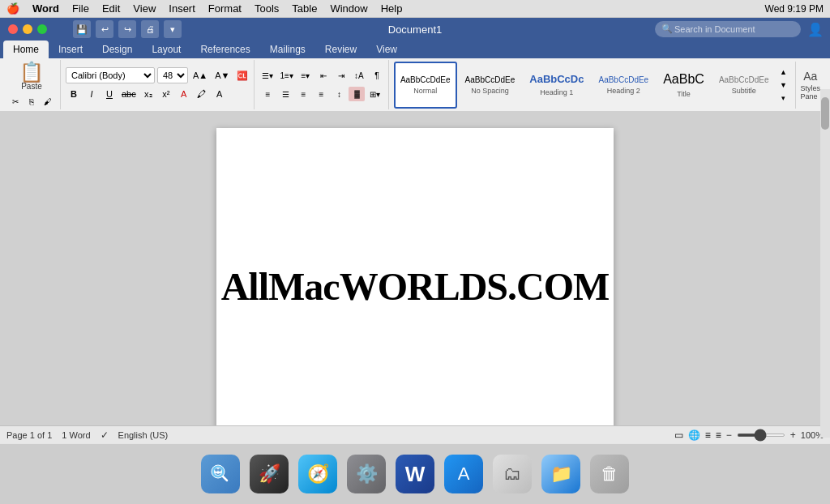 This screenshot has height=504, width=830. I want to click on vertical-scrollbar, so click(825, 263).